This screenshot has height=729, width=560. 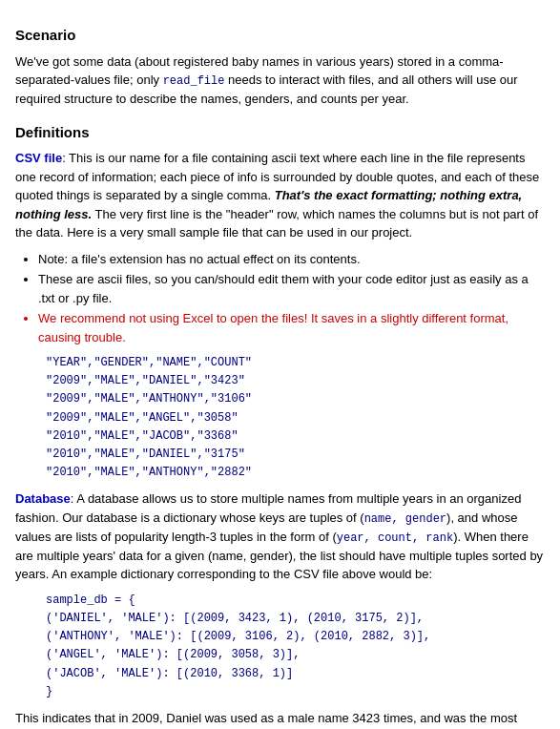 What do you see at coordinates (296, 693) in the screenshot?
I see `db-code-line-5: }` at bounding box center [296, 693].